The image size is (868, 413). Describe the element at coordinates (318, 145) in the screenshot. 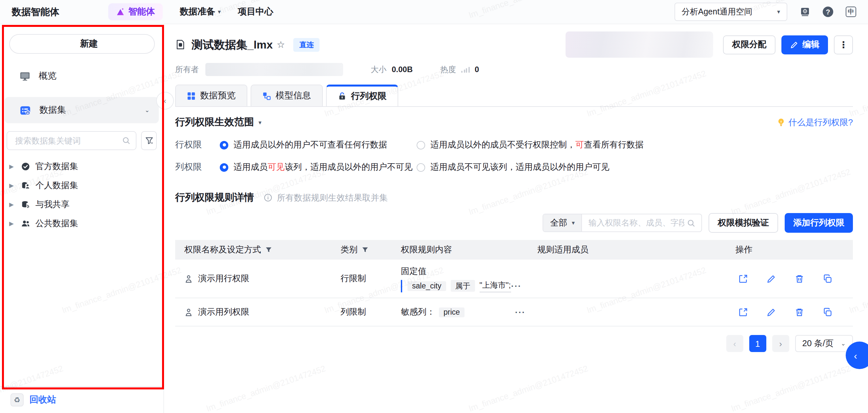

I see `row-option-1: 适用成员以外的用户不可查看任何行数据` at that location.